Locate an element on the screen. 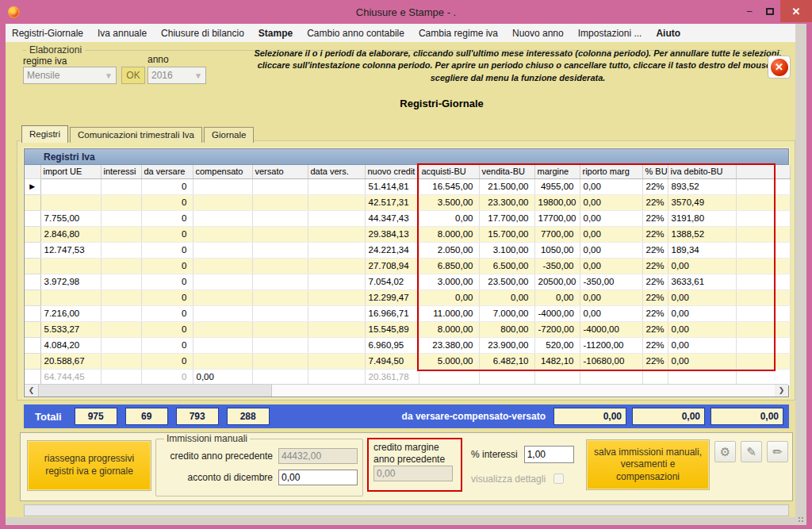 Image resolution: width=812 pixels, height=529 pixels. settings-button: ⚙ is located at coordinates (725, 452).